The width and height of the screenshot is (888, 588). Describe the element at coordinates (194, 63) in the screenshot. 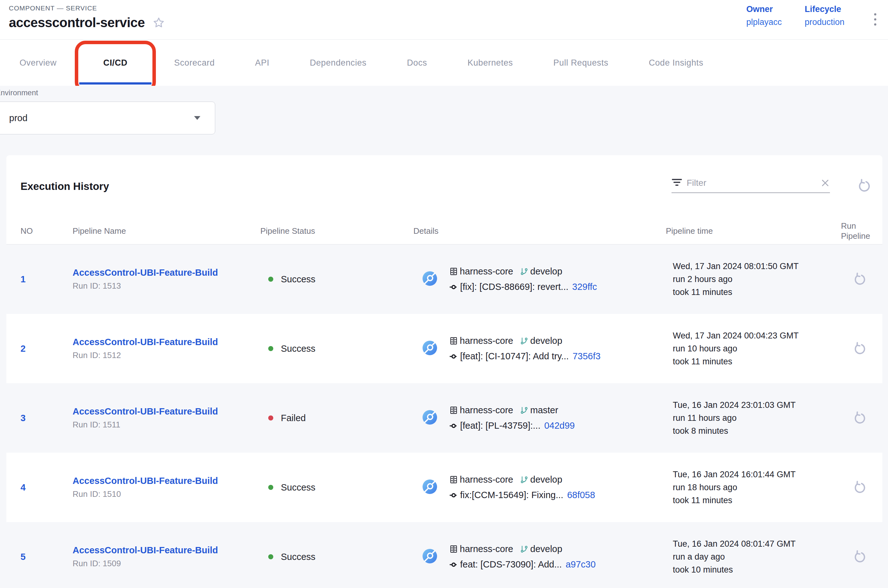

I see `tab-scorecard: Scorecard` at that location.